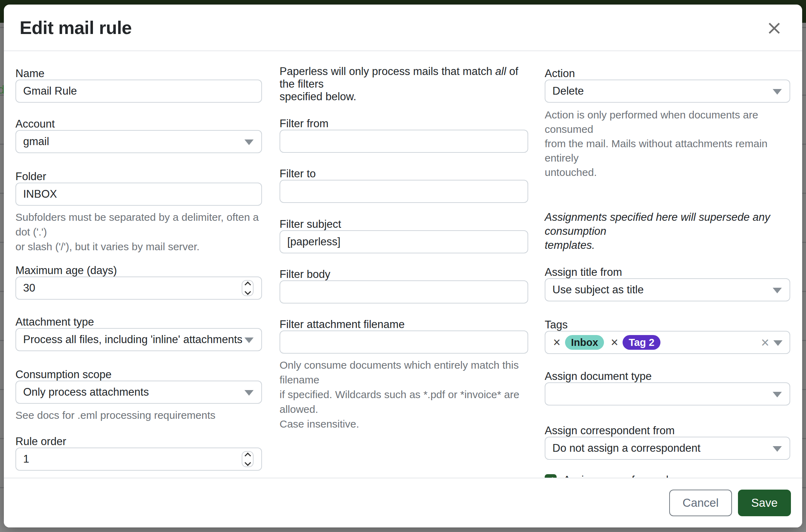  Describe the element at coordinates (404, 325) in the screenshot. I see `filter-filename-label: Filter attachment filename` at that location.